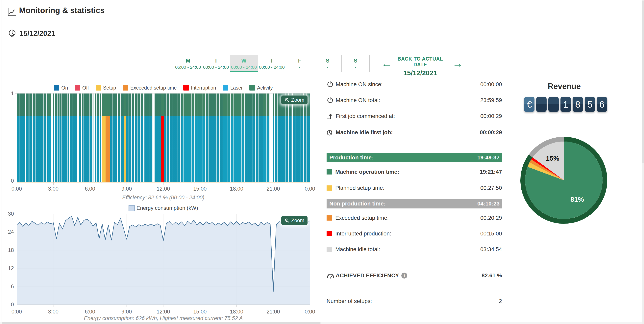 Image resolution: width=644 pixels, height=324 pixels. I want to click on energy-swatch, so click(132, 208).